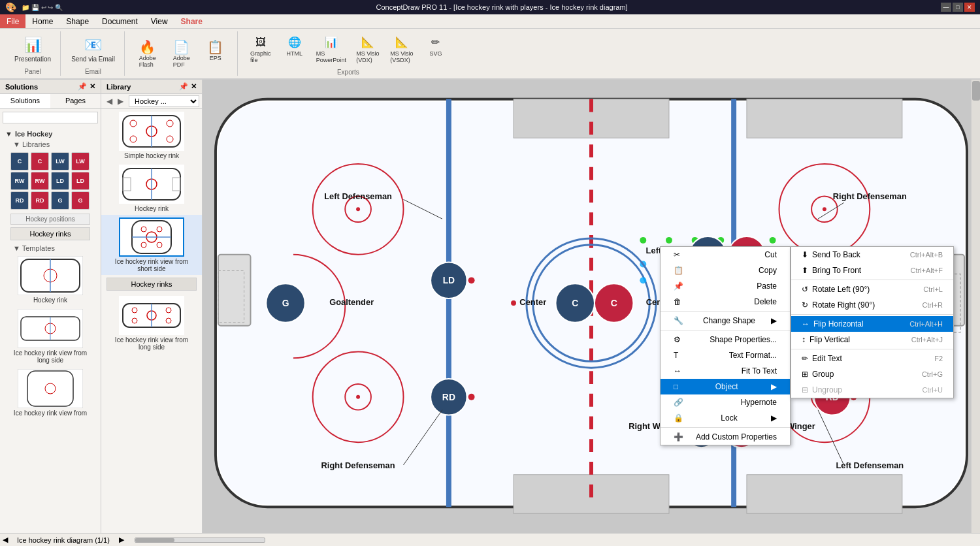 The width and height of the screenshot is (980, 546). Describe the element at coordinates (80, 201) in the screenshot. I see `shape-g-crimson: G` at that location.